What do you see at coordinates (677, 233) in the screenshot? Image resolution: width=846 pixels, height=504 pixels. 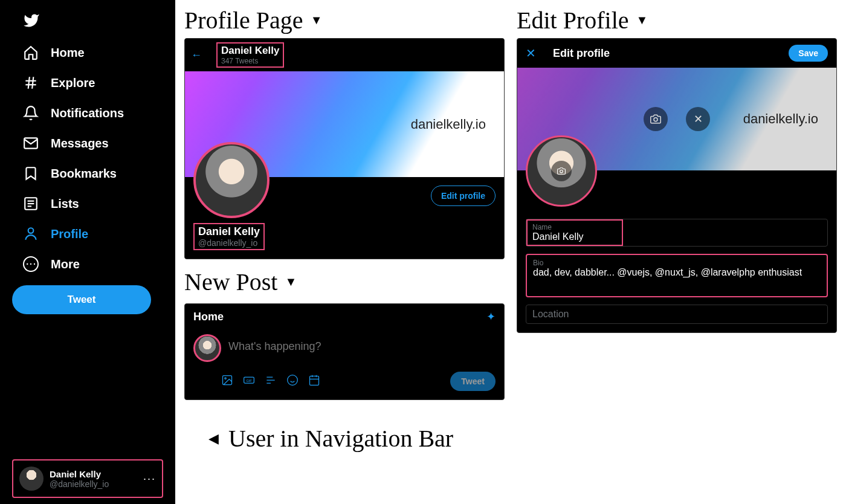 I see `name-field-wrapper: Name` at bounding box center [677, 233].